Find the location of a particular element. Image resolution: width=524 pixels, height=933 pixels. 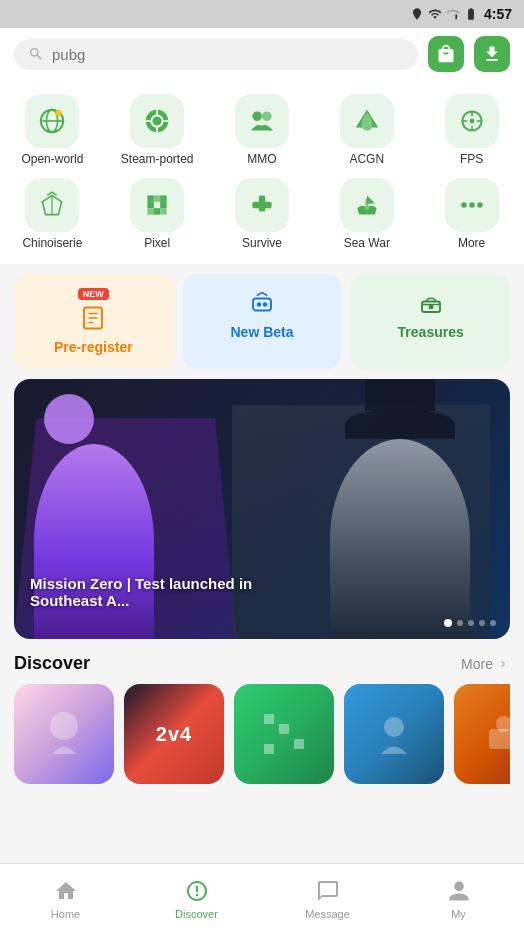

banner-char-right is located at coordinates (400, 539).